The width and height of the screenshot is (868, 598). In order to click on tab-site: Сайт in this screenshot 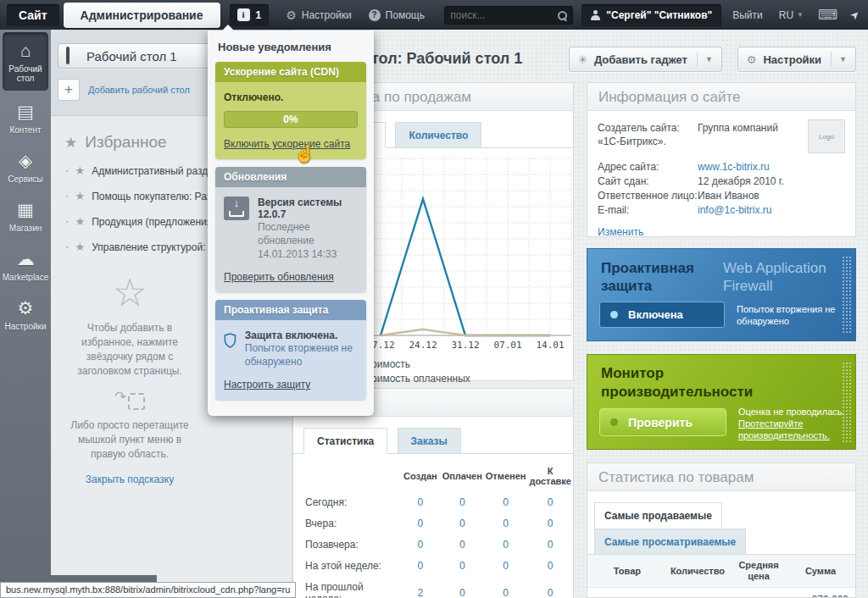, I will do `click(33, 15)`.